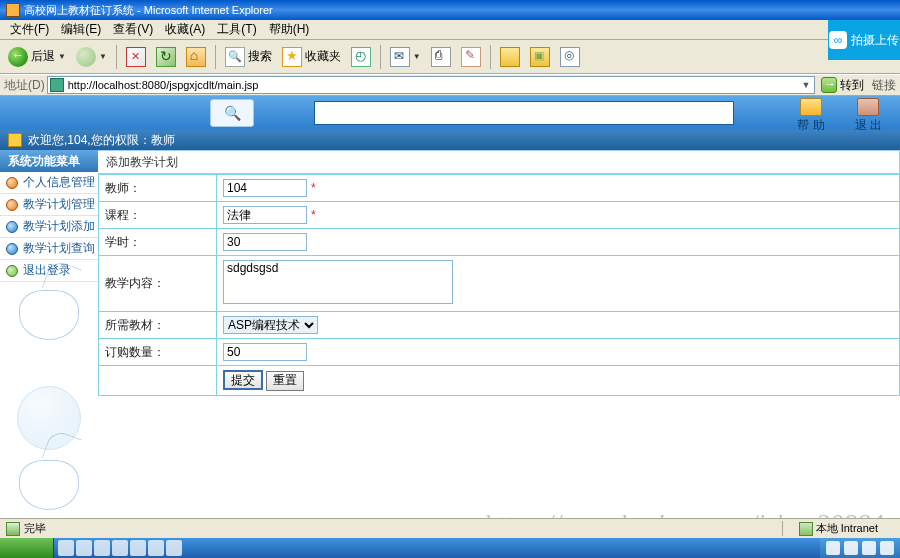 This screenshot has width=900, height=558. I want to click on exit-icon, so click(868, 107).